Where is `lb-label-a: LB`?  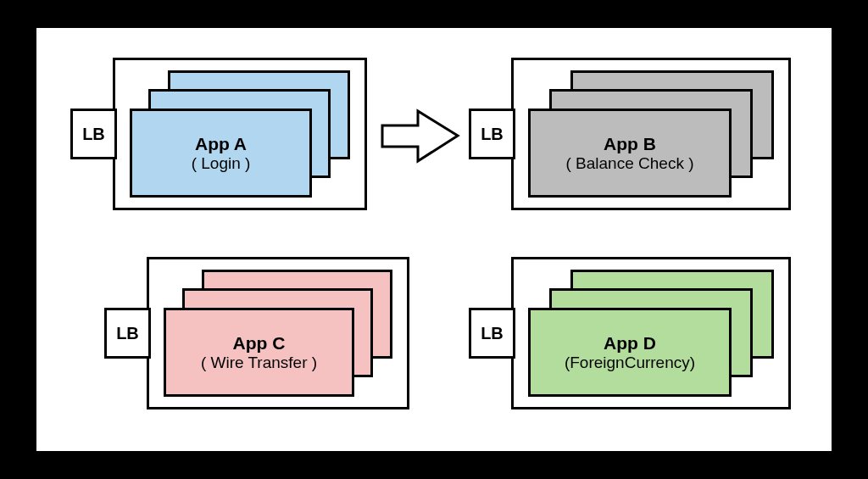
lb-label-a: LB is located at coordinates (93, 134).